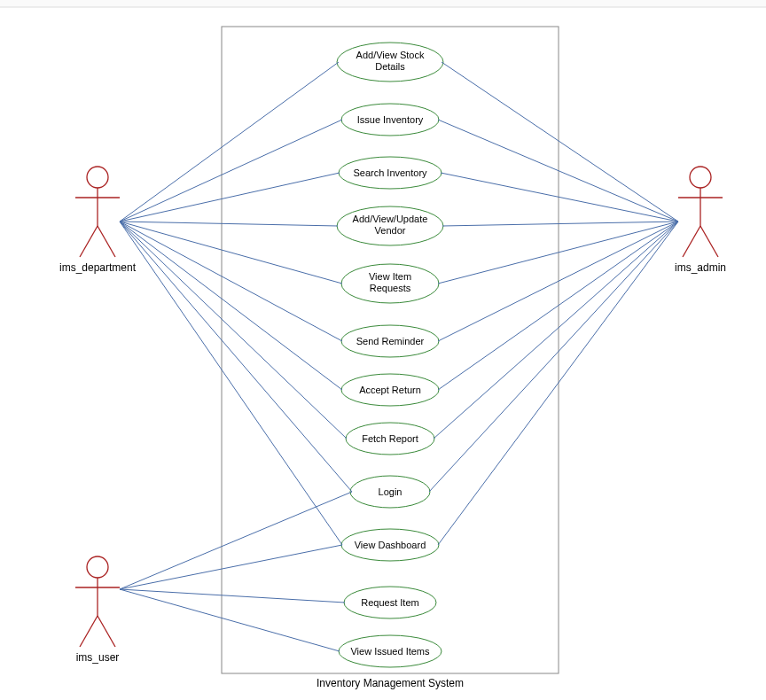 The image size is (766, 700). I want to click on svg-text: Requests, so click(390, 288).